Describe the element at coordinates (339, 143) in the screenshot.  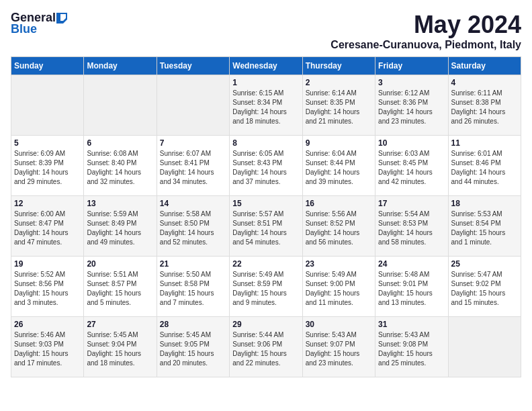
I see `day-number: 9` at that location.